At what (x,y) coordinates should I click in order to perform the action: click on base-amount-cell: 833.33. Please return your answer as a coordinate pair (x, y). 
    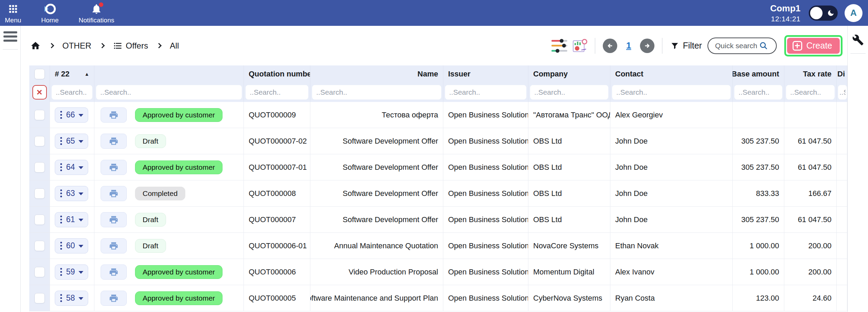
    Looking at the image, I should click on (758, 194).